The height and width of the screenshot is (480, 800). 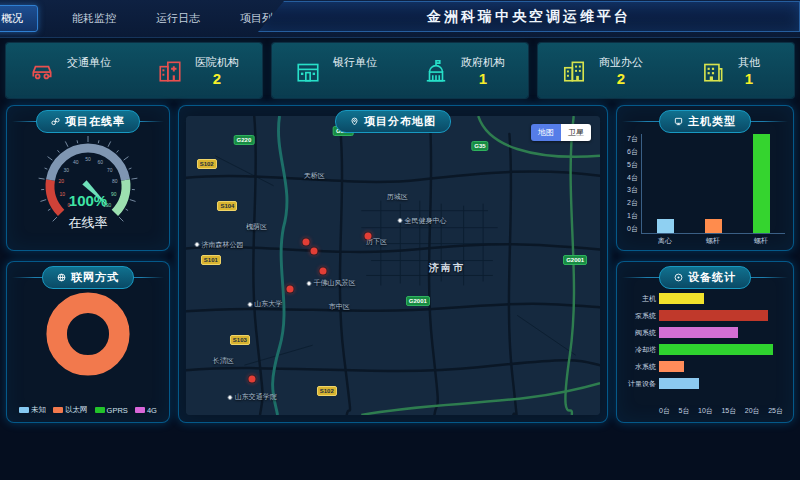 What do you see at coordinates (400, 70) in the screenshot?
I see `stats-row: 交通单位 医院机构 2` at bounding box center [400, 70].